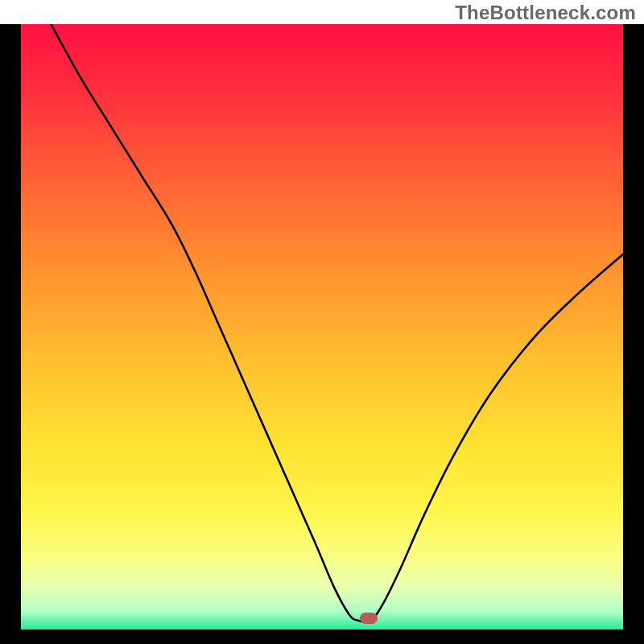  I want to click on watermark-text: TheBottleneck.com, so click(546, 13).